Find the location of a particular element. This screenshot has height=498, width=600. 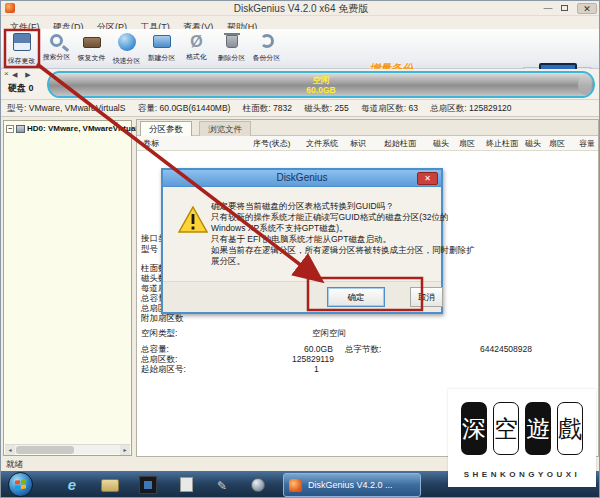

col-head: 磁头 is located at coordinates (441, 144).